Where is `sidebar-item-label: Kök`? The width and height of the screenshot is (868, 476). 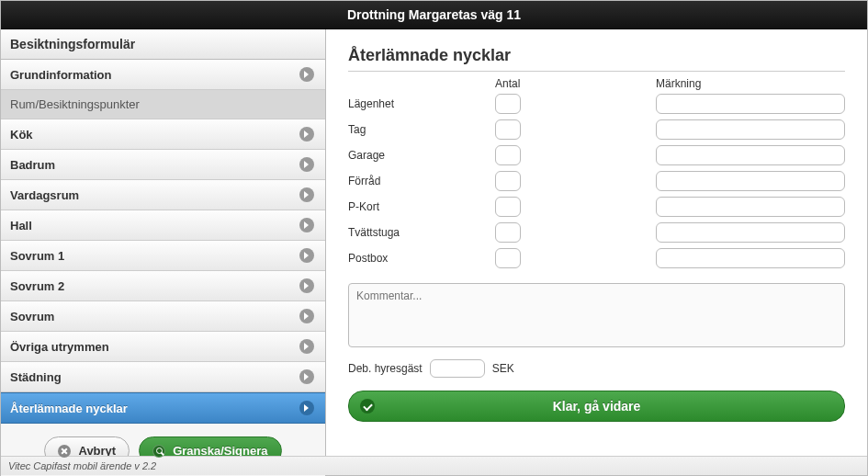
sidebar-item-label: Kök is located at coordinates (22, 134).